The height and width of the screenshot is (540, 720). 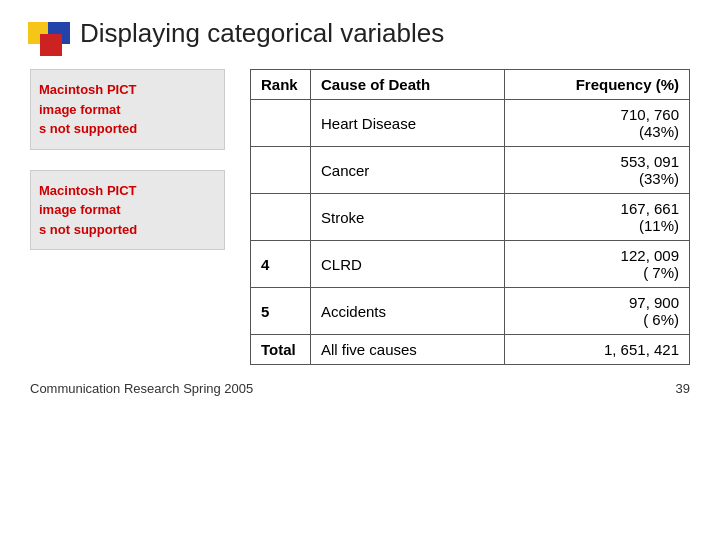 I want to click on page-title: Displaying categorical variables, so click(x=360, y=30).